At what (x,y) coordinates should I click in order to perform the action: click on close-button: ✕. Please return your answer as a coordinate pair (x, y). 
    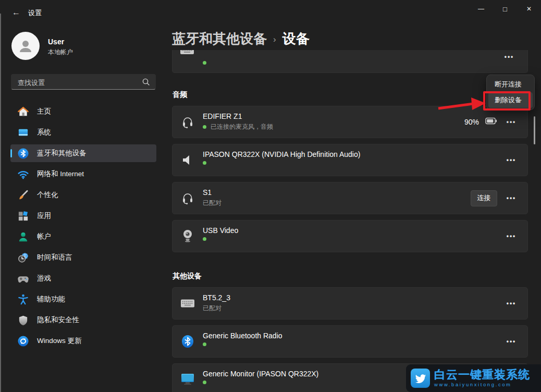
    Looking at the image, I should click on (529, 9).